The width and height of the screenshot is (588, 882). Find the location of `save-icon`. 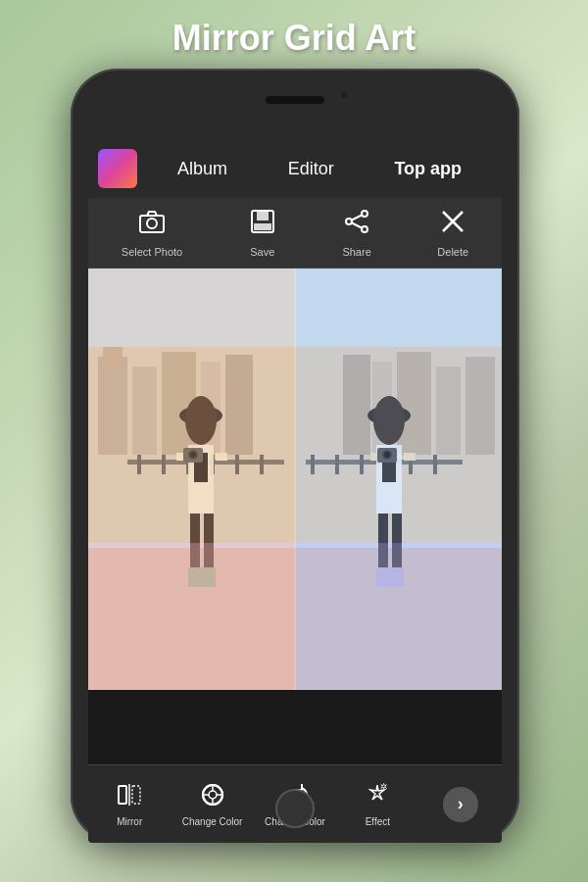

save-icon is located at coordinates (263, 225).